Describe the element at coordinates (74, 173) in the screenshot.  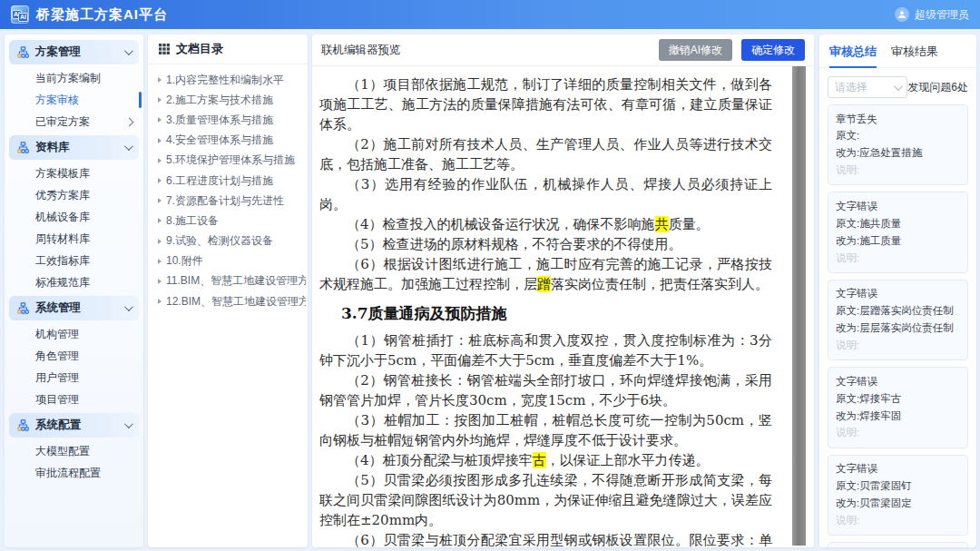
I see `sidebar-item: 方案模板库` at that location.